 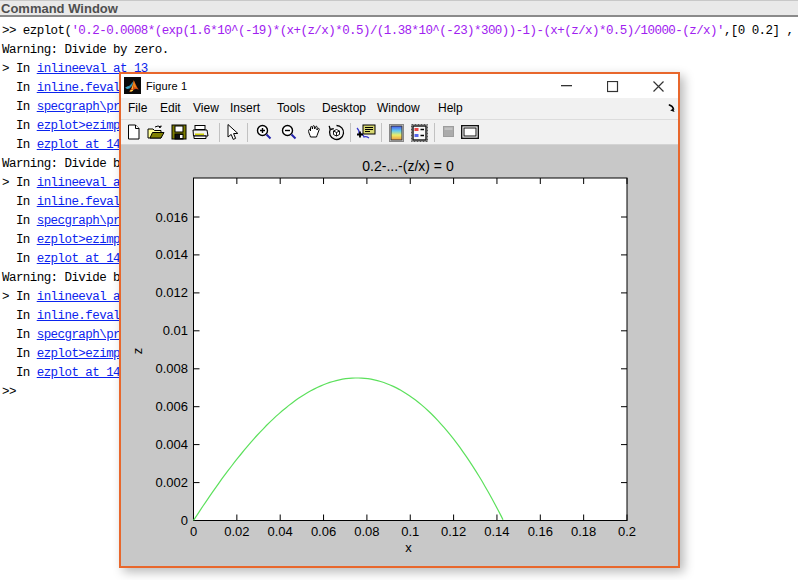 What do you see at coordinates (454, 532) in the screenshot?
I see `svg-text: 0.12` at bounding box center [454, 532].